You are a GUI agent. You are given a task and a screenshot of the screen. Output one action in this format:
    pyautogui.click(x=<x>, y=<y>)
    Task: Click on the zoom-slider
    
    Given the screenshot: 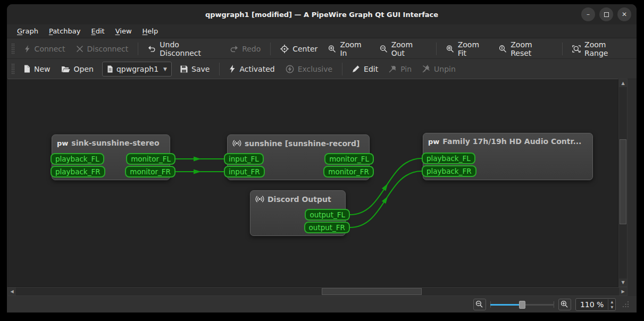 What is the action you would take?
    pyautogui.click(x=522, y=305)
    